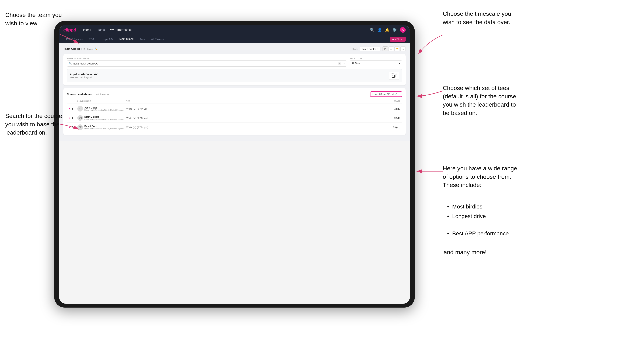 This screenshot has width=644, height=346. What do you see at coordinates (73, 118) in the screenshot?
I see `player-rank-2: ♥ 1` at bounding box center [73, 118].